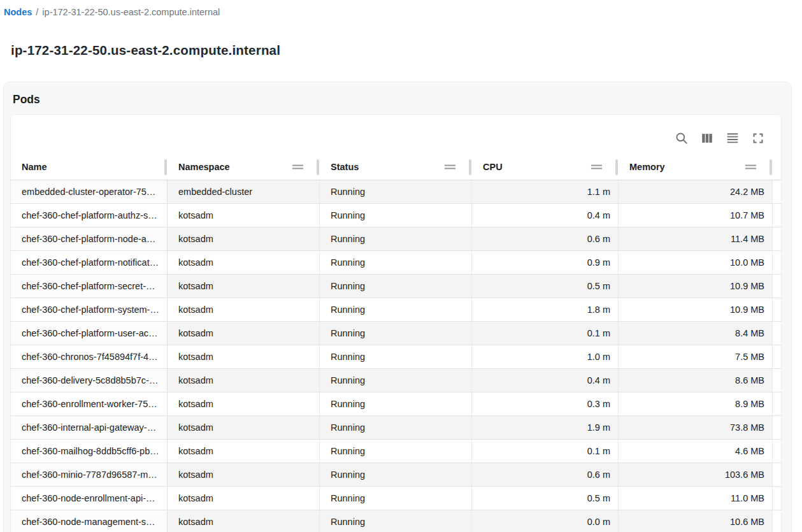  I want to click on pod-namespace-cell: embedded-cluster, so click(243, 192).